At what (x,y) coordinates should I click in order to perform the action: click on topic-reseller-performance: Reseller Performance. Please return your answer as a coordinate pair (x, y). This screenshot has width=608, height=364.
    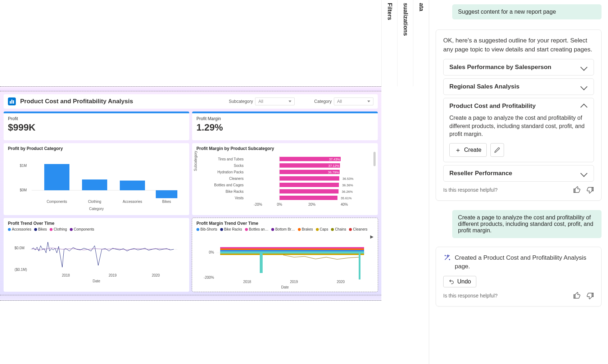
    Looking at the image, I should click on (519, 173).